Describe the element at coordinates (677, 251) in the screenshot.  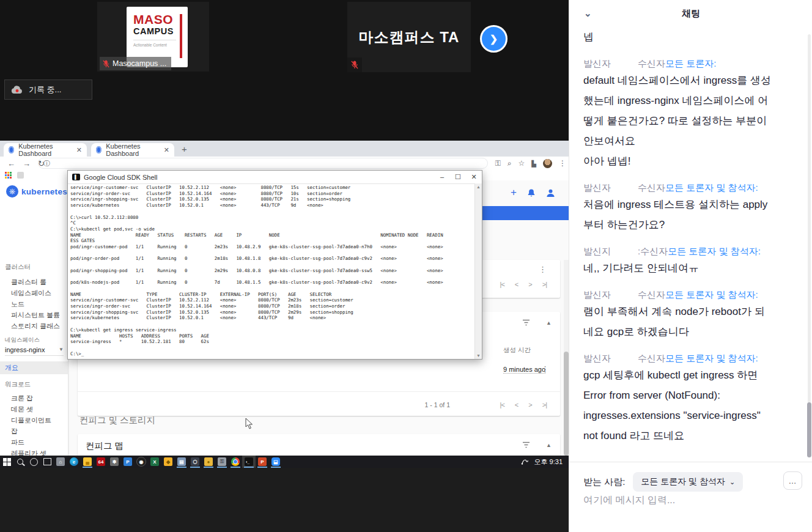
I see `chat-message-header: 발신지 :수신자 모든 토론자 및 참석자:` at that location.